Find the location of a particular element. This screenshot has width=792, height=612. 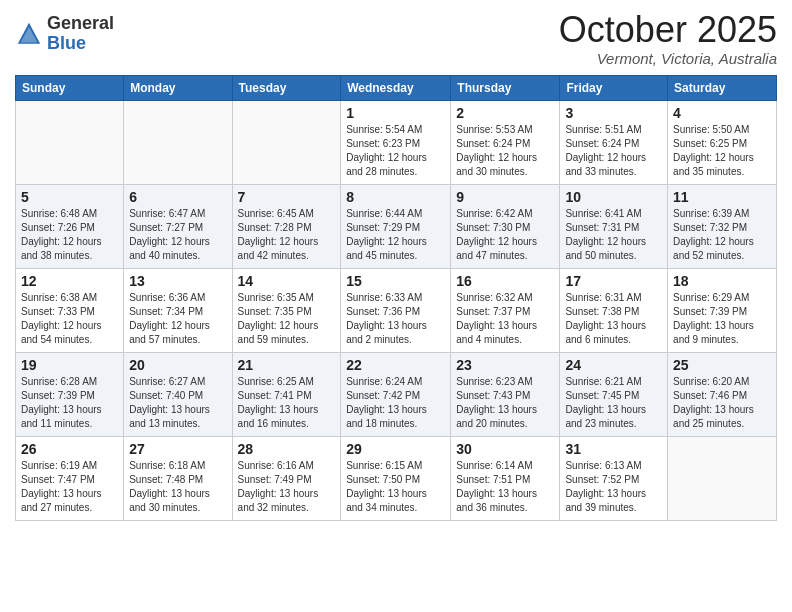

logo-icon is located at coordinates (29, 34).